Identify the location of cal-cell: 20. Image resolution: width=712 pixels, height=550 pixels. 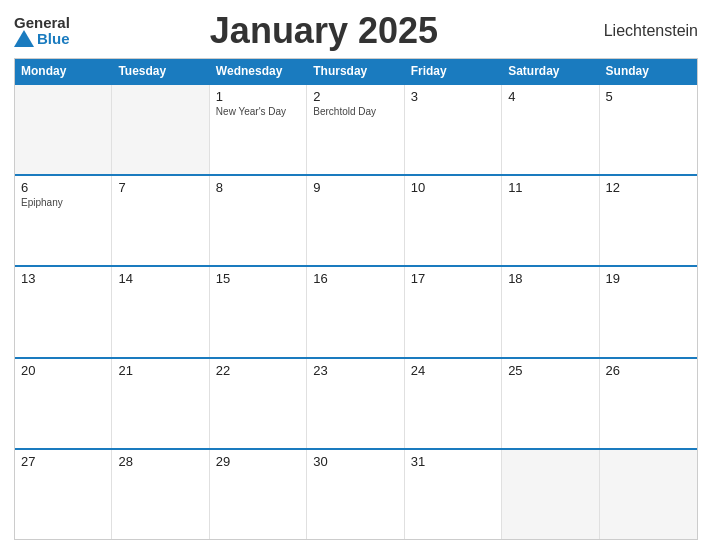
(64, 404).